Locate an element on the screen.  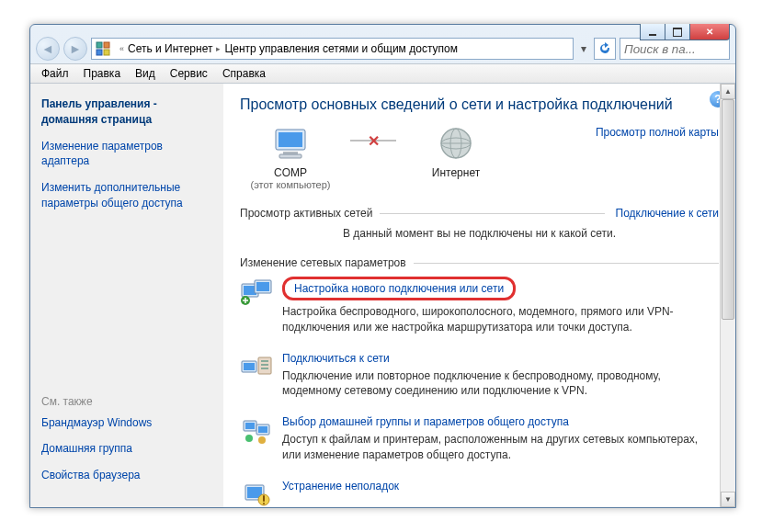
close-button is located at coordinates (710, 32).